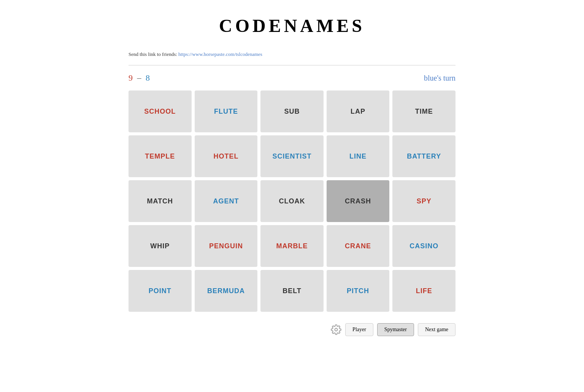  Describe the element at coordinates (358, 157) in the screenshot. I see `card-label: LINE` at that location.